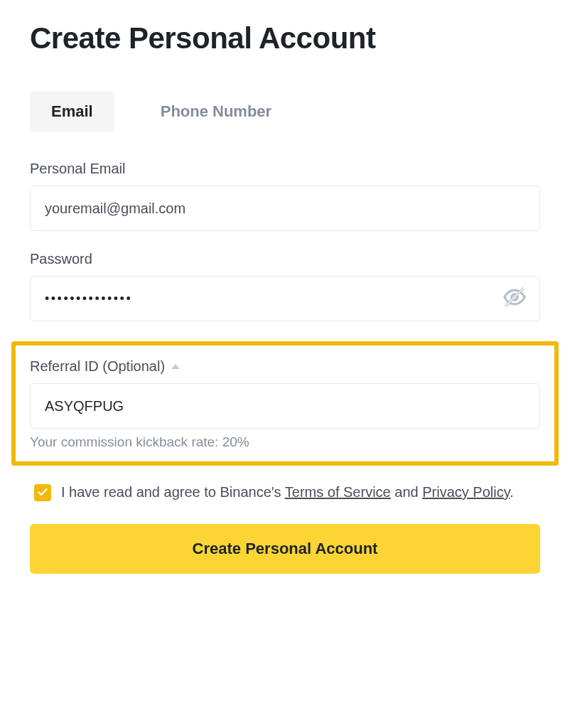 This screenshot has width=570, height=728. Describe the element at coordinates (338, 492) in the screenshot. I see `terms-of-service-link: Terms of Service` at that location.